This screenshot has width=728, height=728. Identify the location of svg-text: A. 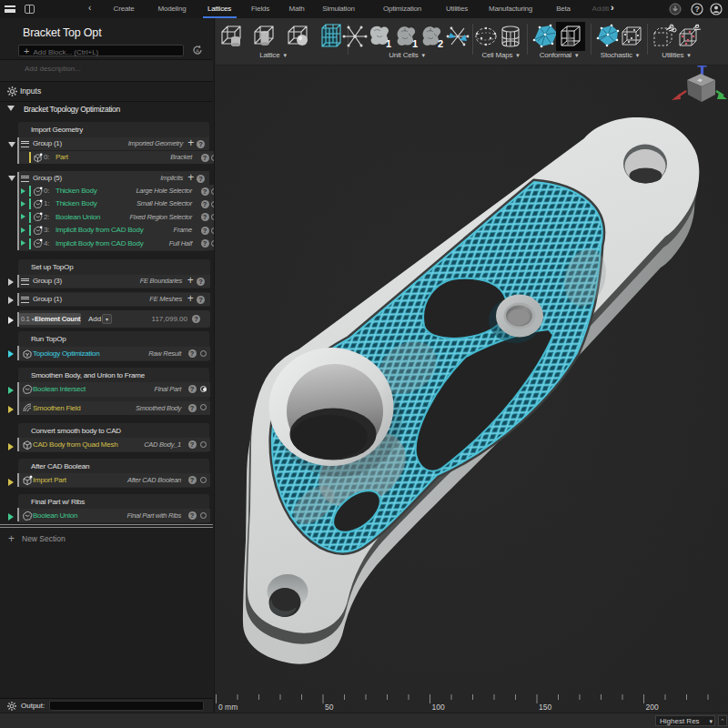
(197, 51).